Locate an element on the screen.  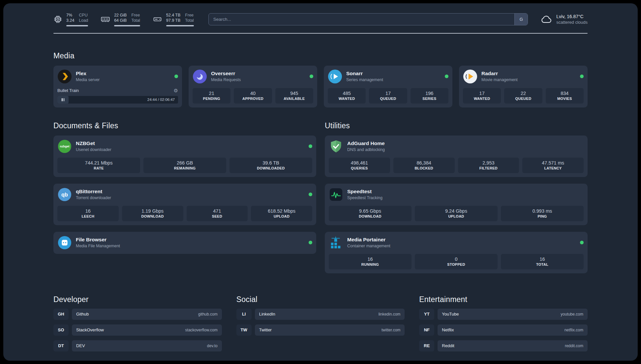
disk-icon is located at coordinates (158, 19).